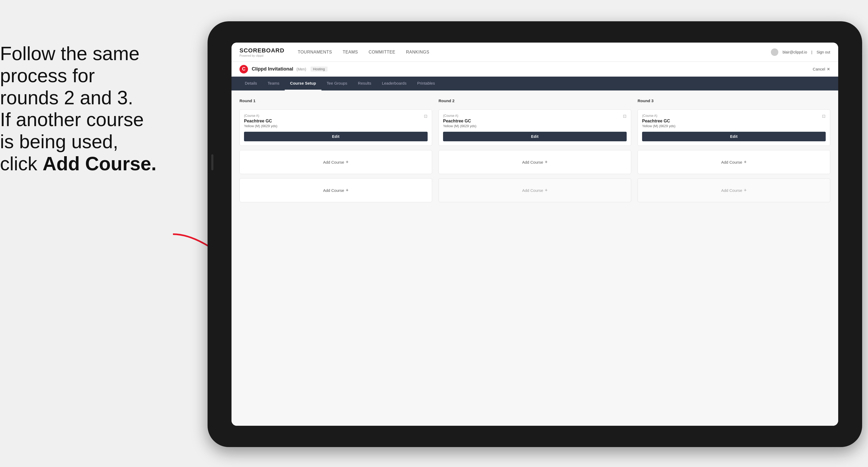 This screenshot has height=467, width=868. What do you see at coordinates (801, 52) in the screenshot?
I see `nav-right: blair@clippd.io | Sign out` at bounding box center [801, 52].